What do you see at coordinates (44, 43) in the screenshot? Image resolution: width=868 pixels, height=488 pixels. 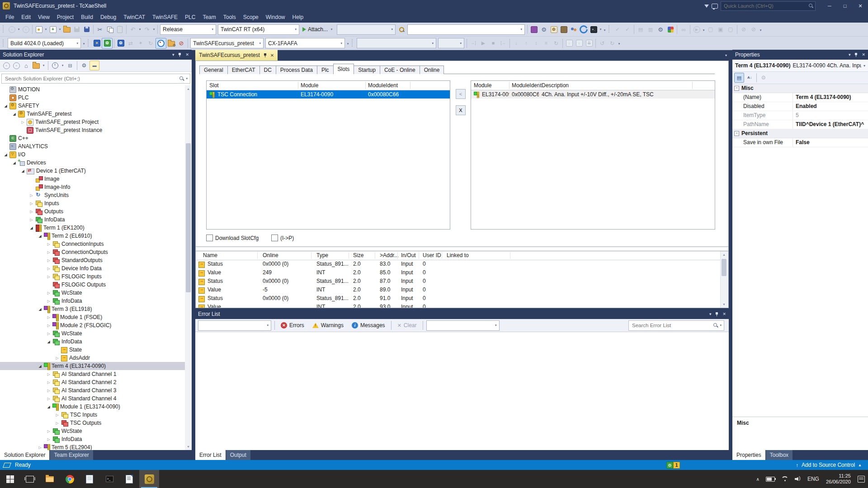 I see `build-combo: Build 4024.0 (Loaded)▾` at bounding box center [44, 43].